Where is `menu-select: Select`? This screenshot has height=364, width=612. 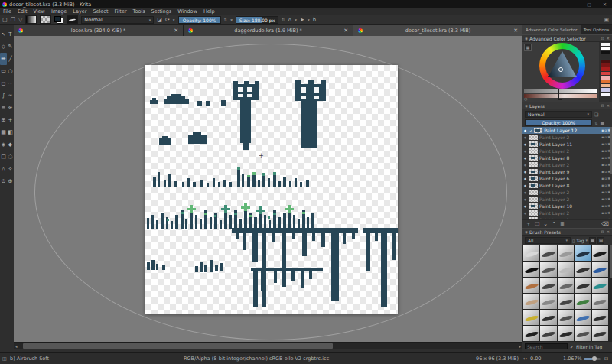 menu-select: Select is located at coordinates (100, 11).